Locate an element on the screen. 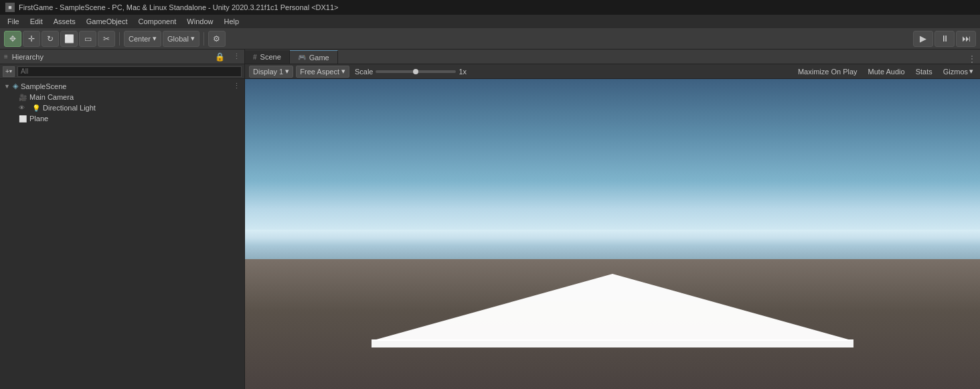 The width and height of the screenshot is (980, 389). pause-button: ⏸ is located at coordinates (945, 39).